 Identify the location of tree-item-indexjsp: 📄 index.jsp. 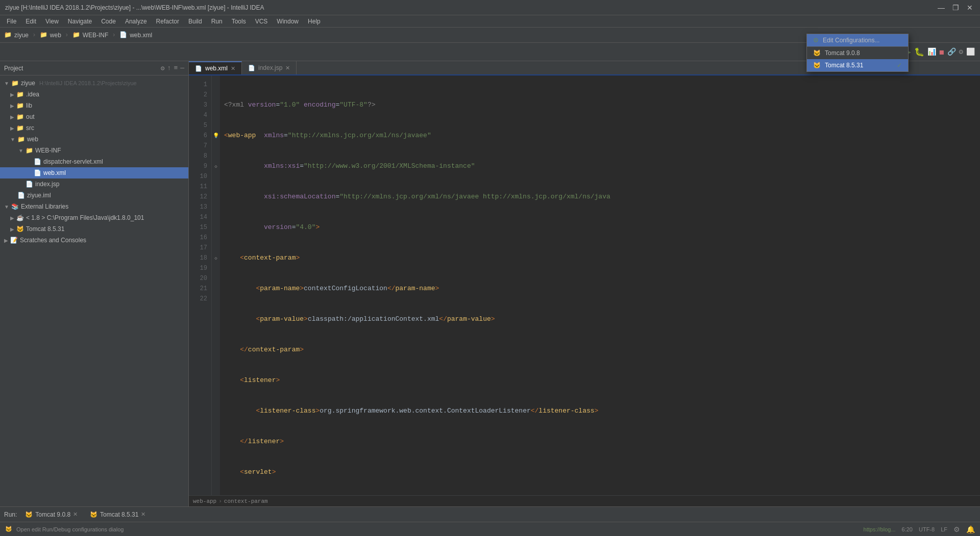
(94, 184).